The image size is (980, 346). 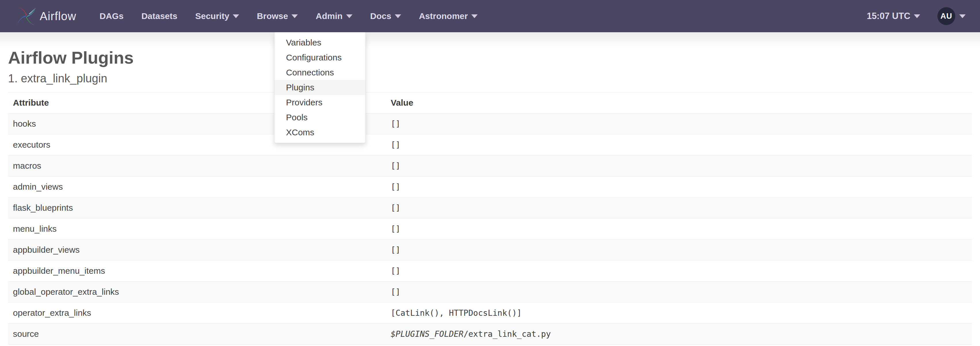 What do you see at coordinates (197, 292) in the screenshot?
I see `attribute-cell: global_operator_extra_links` at bounding box center [197, 292].